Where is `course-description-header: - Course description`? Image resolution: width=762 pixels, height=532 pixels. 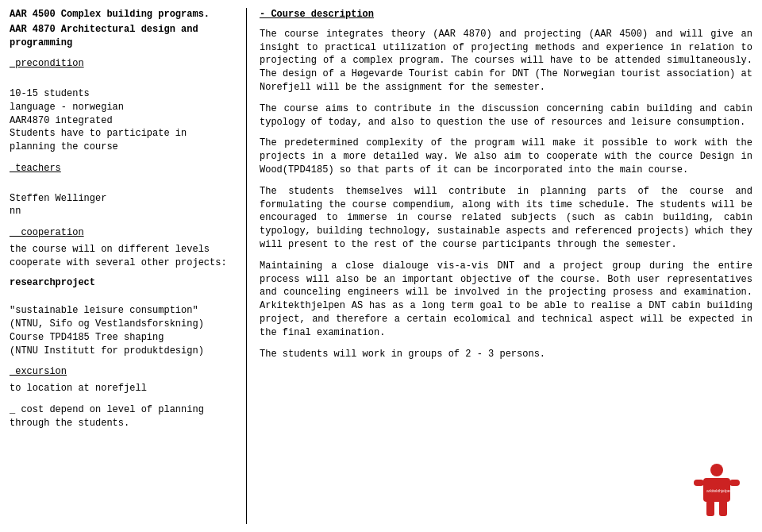
course-description-header: - Course description is located at coordinates (506, 14).